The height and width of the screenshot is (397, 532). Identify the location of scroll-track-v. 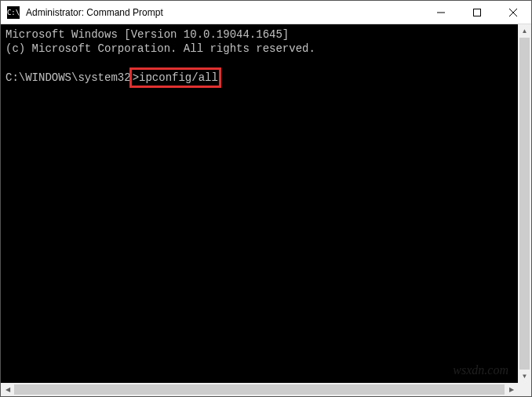
(524, 204).